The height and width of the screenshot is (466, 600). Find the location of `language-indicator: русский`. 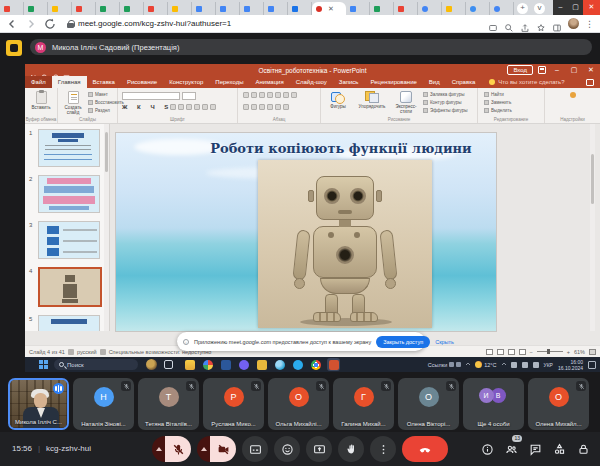

language-indicator: русский is located at coordinates (87, 352).